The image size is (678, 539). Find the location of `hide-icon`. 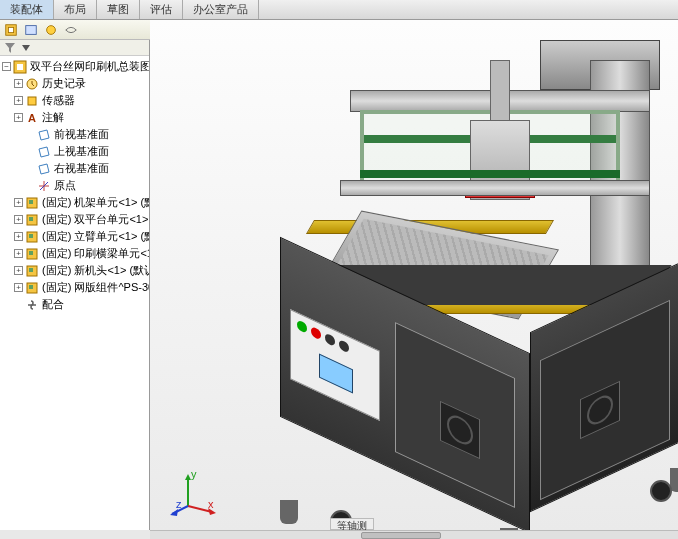

hide-icon is located at coordinates (71, 30).